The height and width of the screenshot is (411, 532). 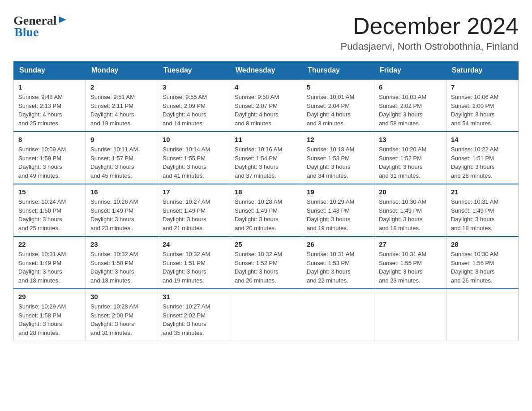 I want to click on calendar-cell: 28Sunrise: 10:30 AMSunset: 1:56 PMDaylig…, so click(x=483, y=262).